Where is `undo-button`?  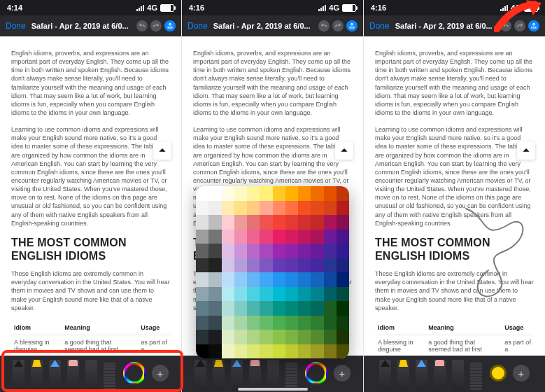
undo-button is located at coordinates (142, 26).